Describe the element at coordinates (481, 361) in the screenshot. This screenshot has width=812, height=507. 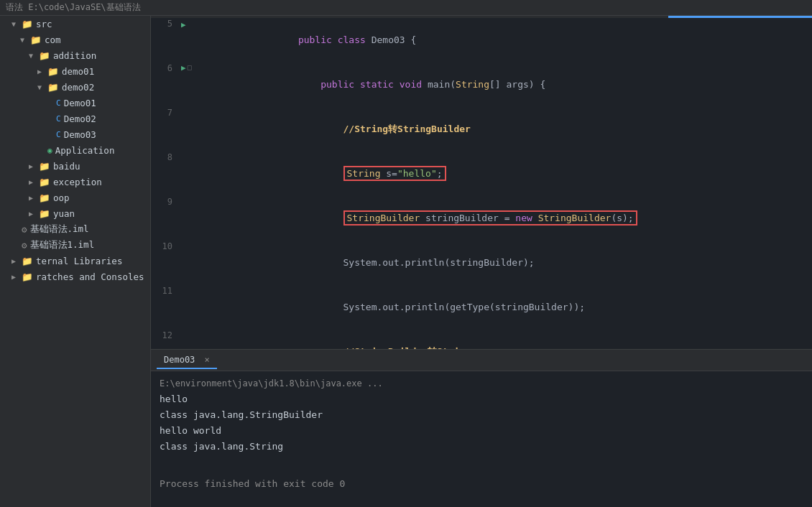
I see `console-tab-bar: Demo03 ×` at that location.